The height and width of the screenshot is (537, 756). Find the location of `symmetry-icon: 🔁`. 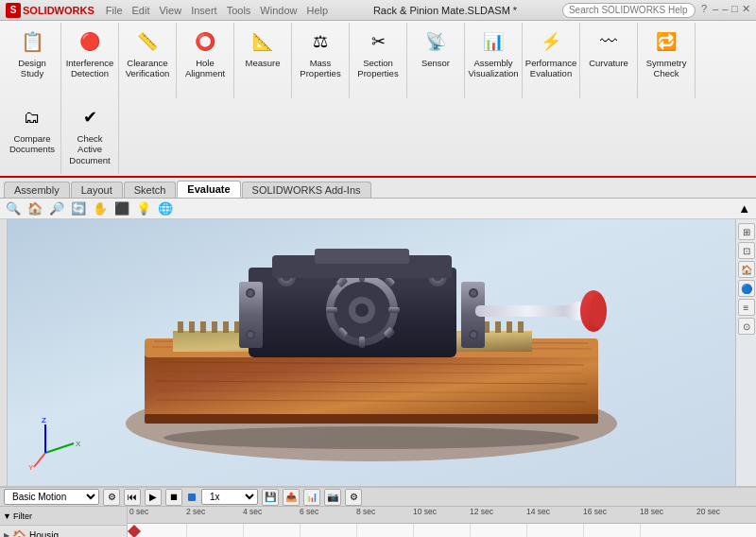

symmetry-icon: 🔁 is located at coordinates (666, 42).